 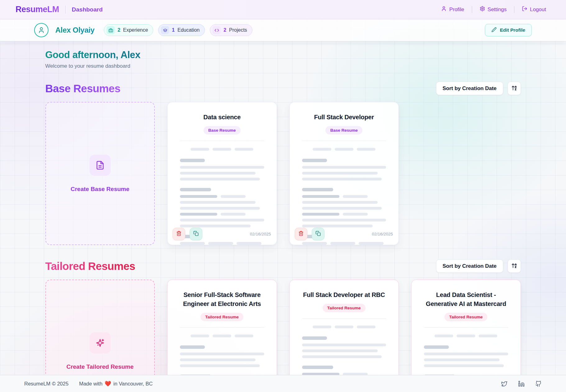 I want to click on nav-logout-link: Logout, so click(x=534, y=9).